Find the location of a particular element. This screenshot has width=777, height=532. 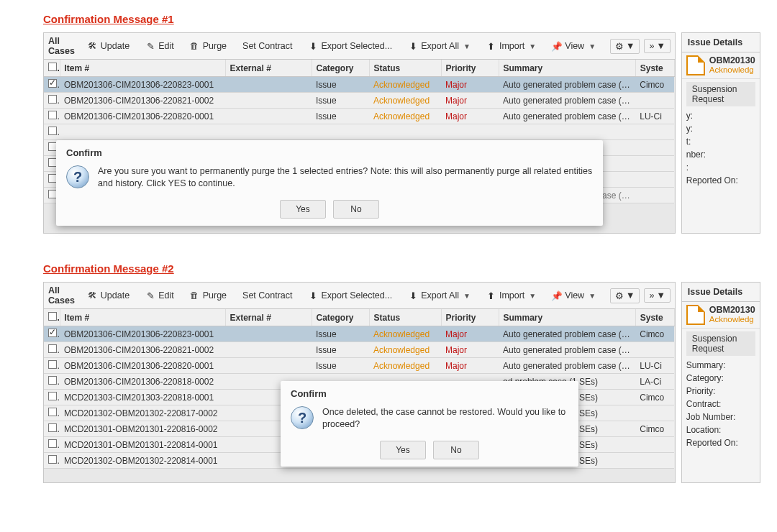

details-location-label: Location: is located at coordinates (721, 430).